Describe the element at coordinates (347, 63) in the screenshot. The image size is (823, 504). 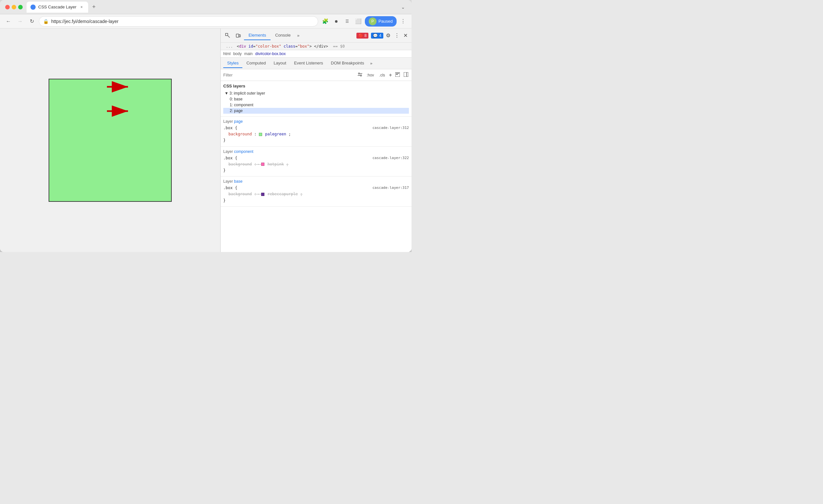
I see `styles-tab-dom-breakpoints: DOM Breakpoints` at that location.